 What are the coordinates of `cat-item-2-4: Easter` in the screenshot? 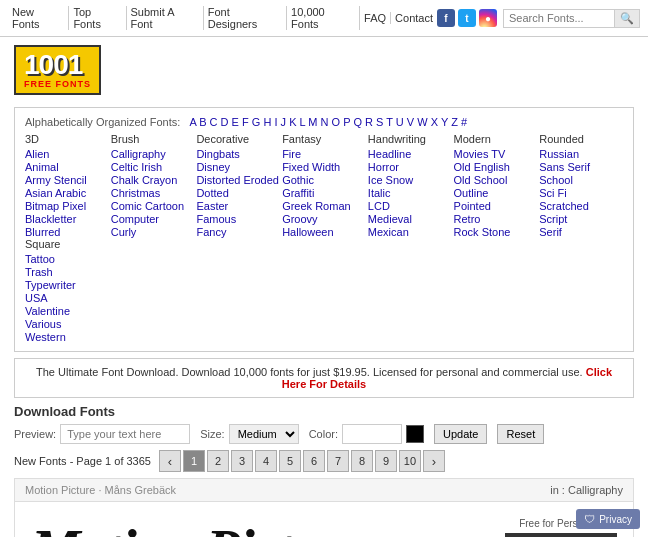 It's located at (238, 206).